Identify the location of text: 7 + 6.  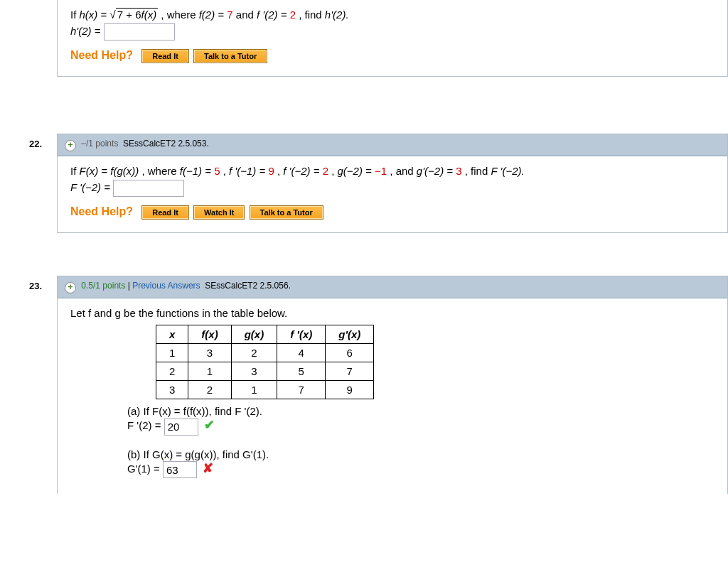
(129, 14).